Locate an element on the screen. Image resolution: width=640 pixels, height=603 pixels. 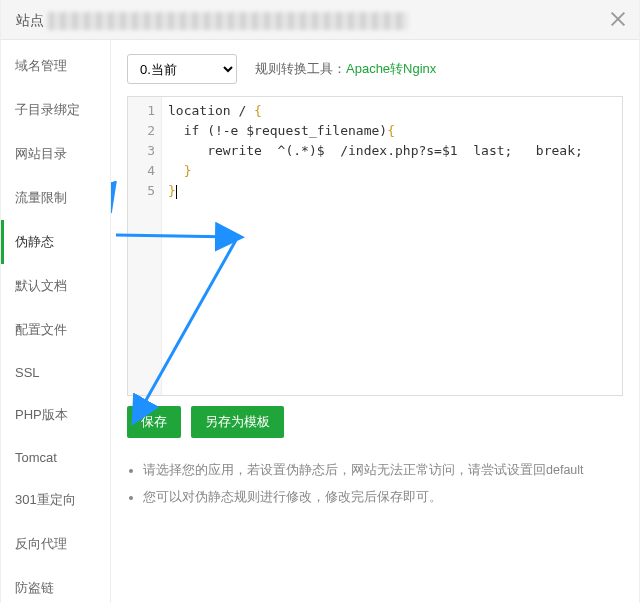
notes: 请选择您的应用，若设置伪静态后，网站无法正常访问，请尝试设置回default 您… is located at coordinates (375, 484).